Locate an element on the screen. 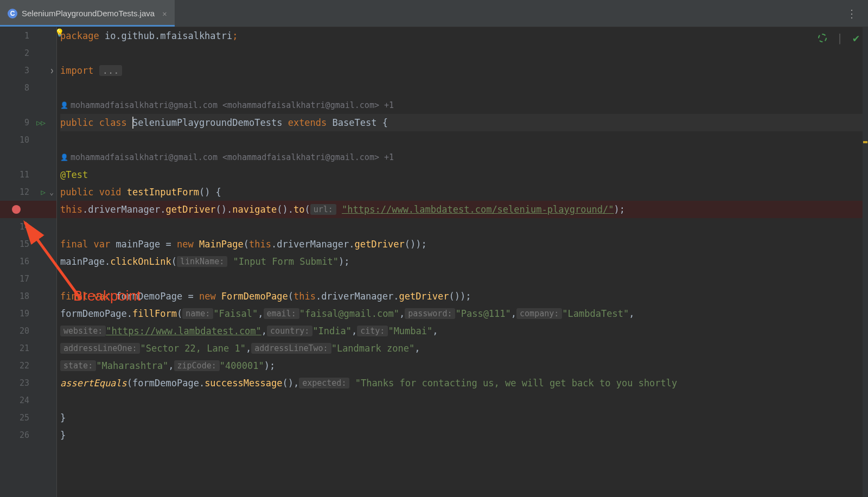 Image resolution: width=868 pixels, height=497 pixels. tab-bar: C SeleniumPlaygroundDemoTests.java ✕ ⋮ is located at coordinates (434, 14).